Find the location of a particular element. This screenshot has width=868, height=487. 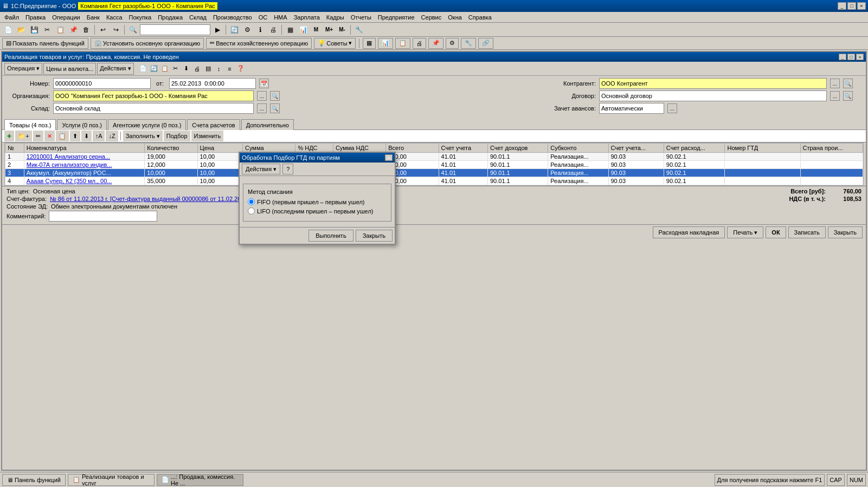

fifo-radio is located at coordinates (252, 202).